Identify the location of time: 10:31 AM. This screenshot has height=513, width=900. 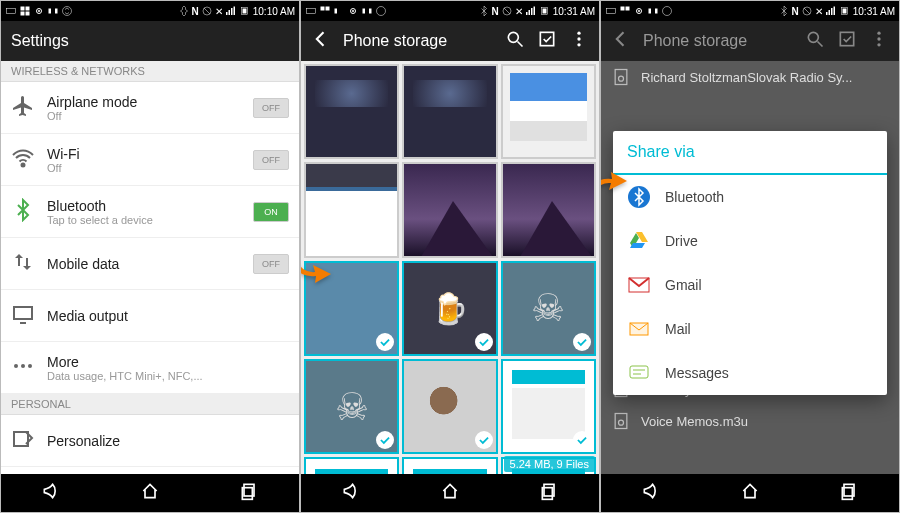
(874, 12).